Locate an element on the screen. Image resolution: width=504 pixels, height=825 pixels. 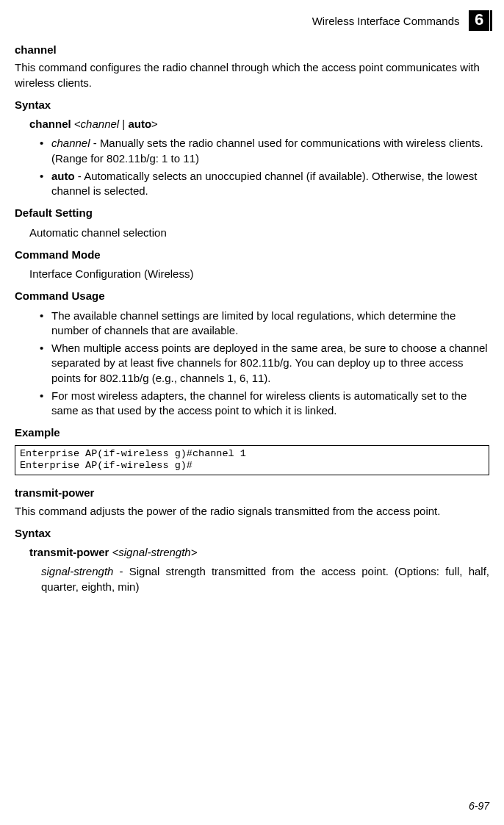
syntax-line: transmit-power <signal-strength> is located at coordinates (259, 552).